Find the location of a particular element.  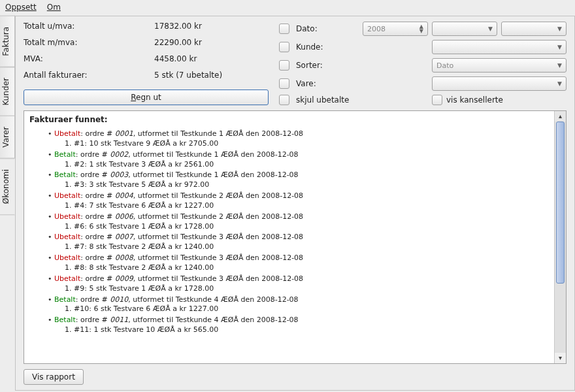

tab-products: Varer is located at coordinates (8, 137).